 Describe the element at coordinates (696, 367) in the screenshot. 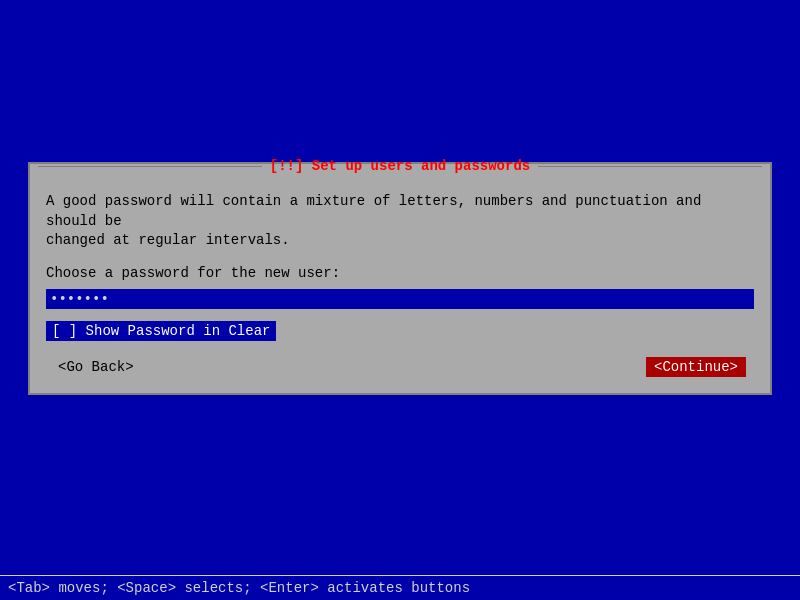

I see `continue-button: <Continue>` at that location.